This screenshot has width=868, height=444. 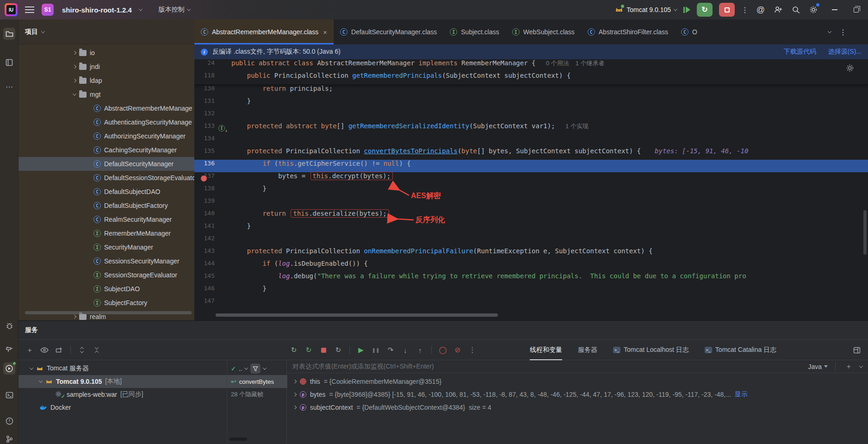 What do you see at coordinates (835, 10) in the screenshot?
I see `minimize-button` at bounding box center [835, 10].